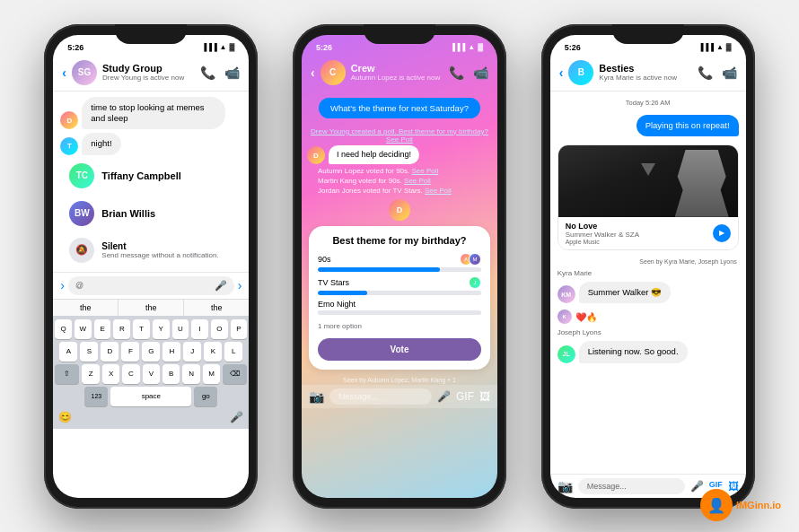  Describe the element at coordinates (154, 113) in the screenshot. I see `msg-1: time to stop looking at memes and sleep` at that location.